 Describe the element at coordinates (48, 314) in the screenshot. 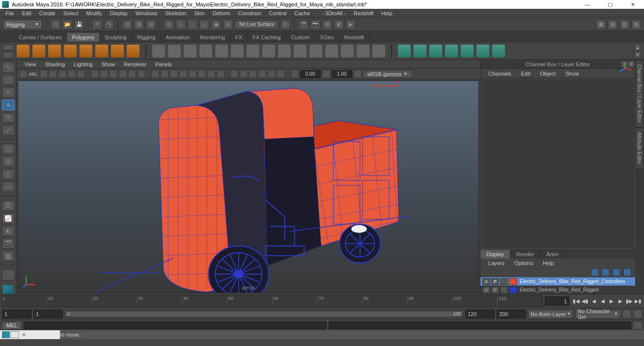

I see `range-start-inner: 1` at that location.